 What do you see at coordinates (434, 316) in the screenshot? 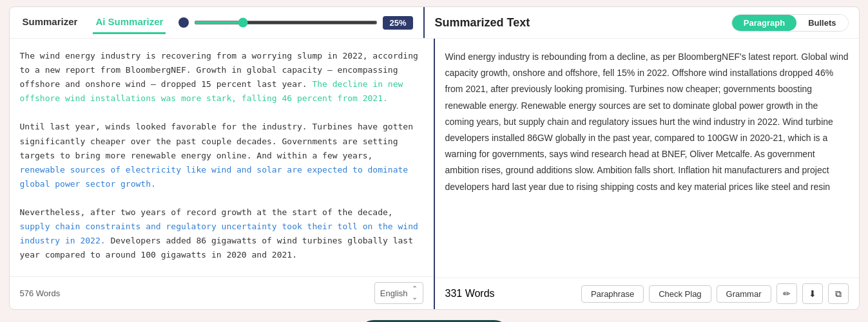
I see `bottom-row: Summarize Now` at bounding box center [434, 316].